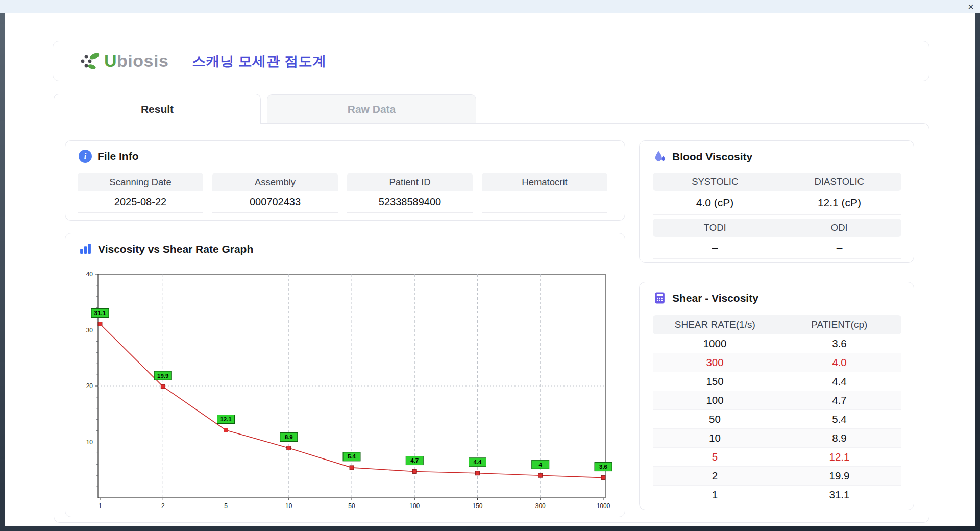 This screenshot has height=531, width=980. What do you see at coordinates (545, 202) in the screenshot?
I see `field-value` at bounding box center [545, 202].